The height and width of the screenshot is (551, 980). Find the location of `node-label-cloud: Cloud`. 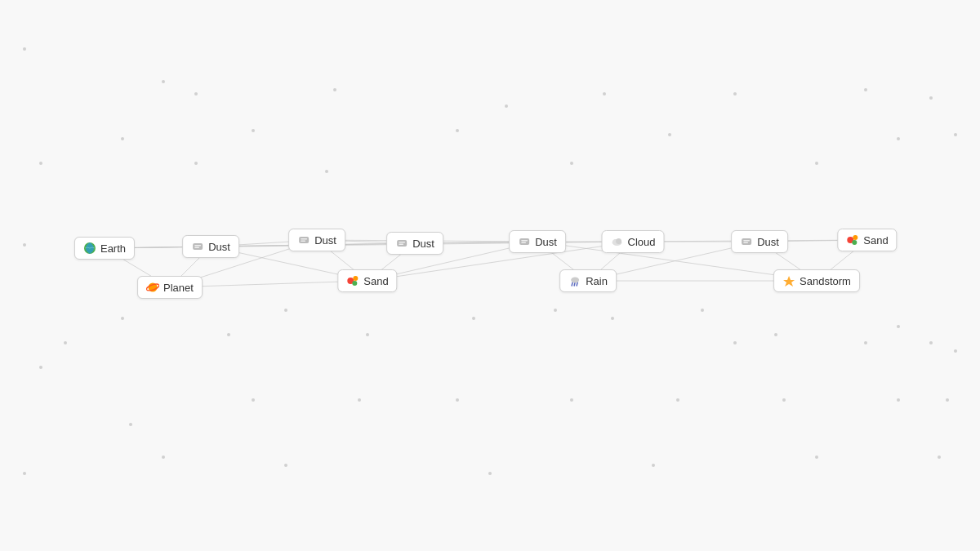

node-label-cloud: Cloud is located at coordinates (642, 242).